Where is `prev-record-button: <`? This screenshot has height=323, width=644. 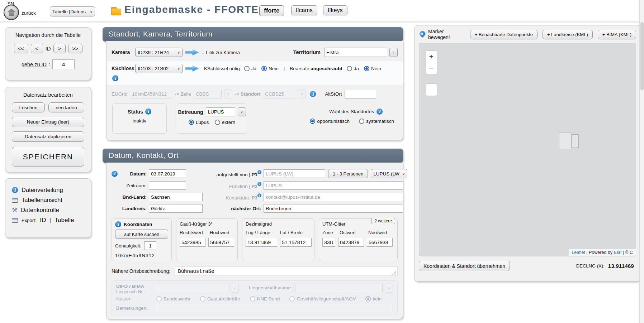 prev-record-button: < is located at coordinates (37, 49).